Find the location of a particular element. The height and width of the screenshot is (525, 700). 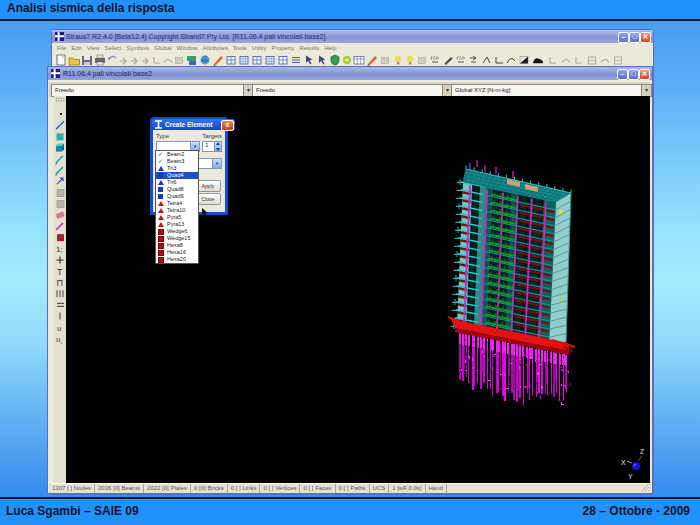

svg-text: Π is located at coordinates (60, 283).